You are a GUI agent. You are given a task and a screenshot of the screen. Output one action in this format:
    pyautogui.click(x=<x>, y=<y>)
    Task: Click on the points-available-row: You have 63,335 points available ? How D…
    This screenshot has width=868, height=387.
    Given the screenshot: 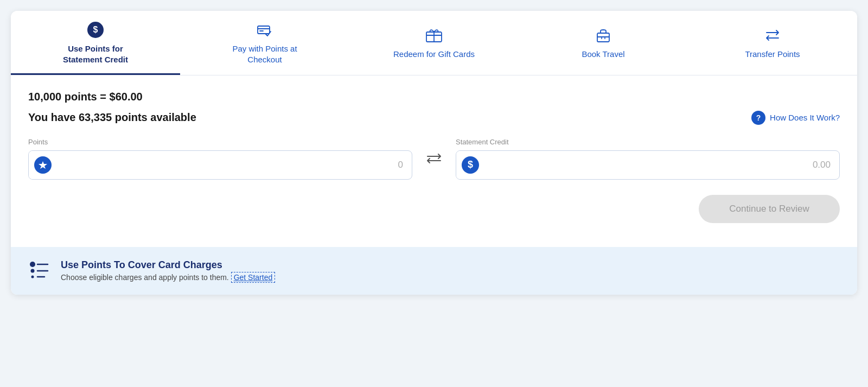 What is the action you would take?
    pyautogui.click(x=434, y=118)
    